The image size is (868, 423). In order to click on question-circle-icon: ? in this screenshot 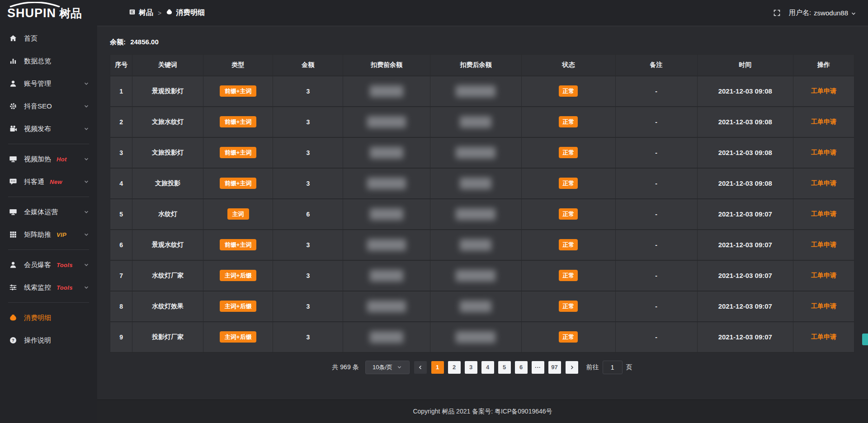, I will do `click(13, 340)`.